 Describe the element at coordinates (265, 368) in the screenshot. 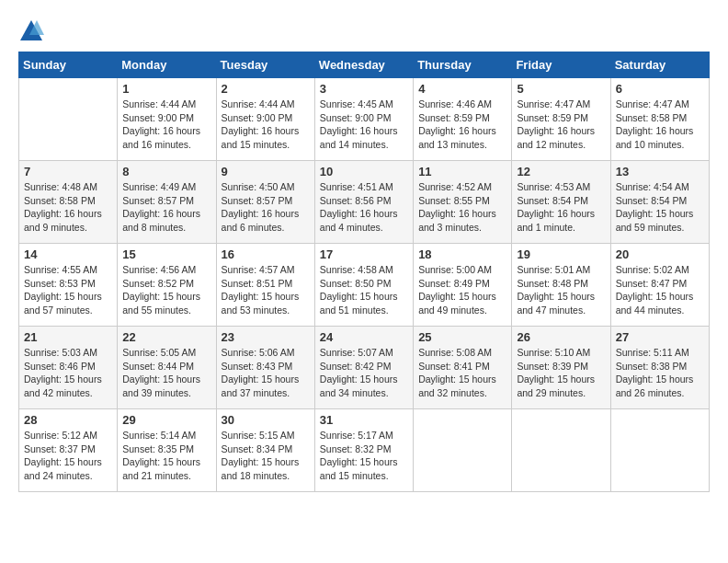

I see `day-cell: 23Sunrise: 5:06 AMSunset: 8:43 PMDayligh…` at that location.